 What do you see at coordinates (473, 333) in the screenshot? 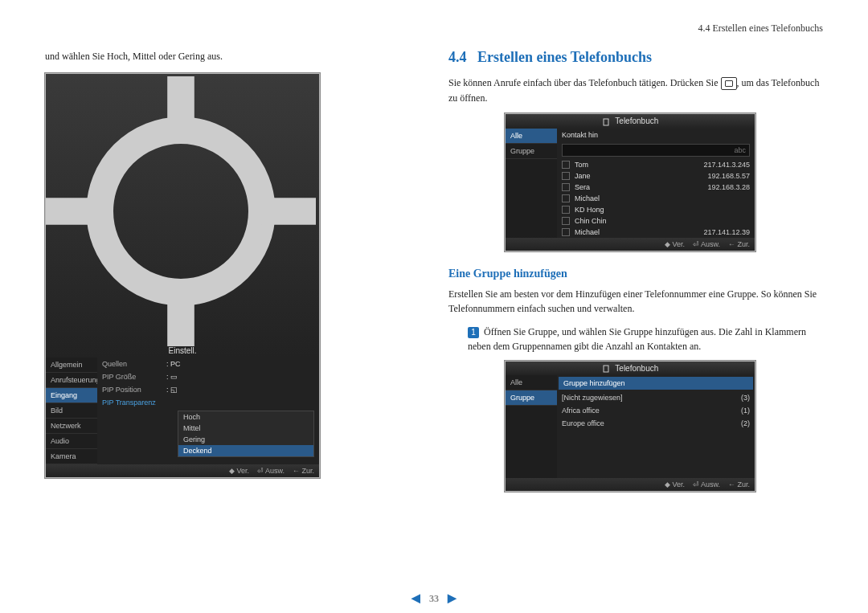
I see `step-number-icon: 1` at bounding box center [473, 333].